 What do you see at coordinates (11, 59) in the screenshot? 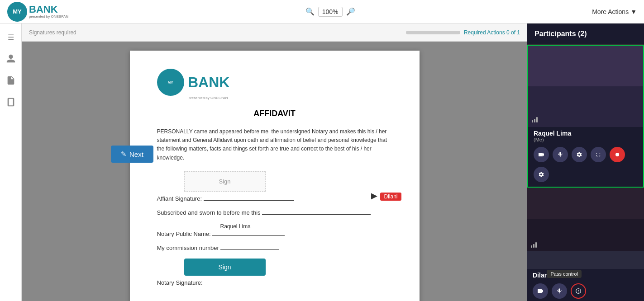
I see `sidebar-person-icon` at bounding box center [11, 59].